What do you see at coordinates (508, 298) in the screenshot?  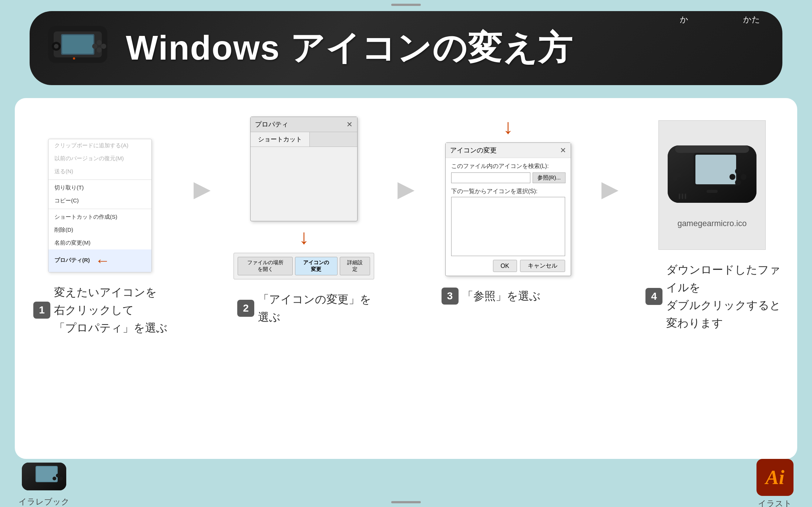 I see `step-3-description: 3 「参照」を選ぶ` at bounding box center [508, 298].